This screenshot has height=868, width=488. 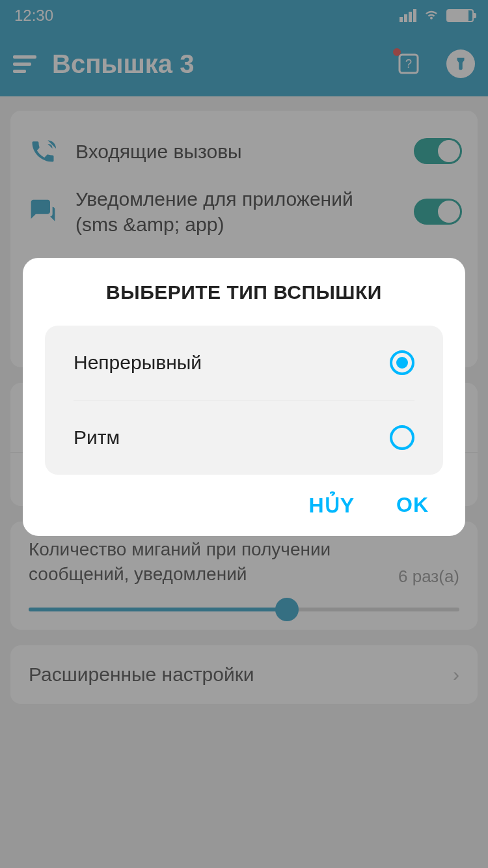 What do you see at coordinates (244, 505) in the screenshot?
I see `dialog-buttons: HỦY OK` at bounding box center [244, 505].